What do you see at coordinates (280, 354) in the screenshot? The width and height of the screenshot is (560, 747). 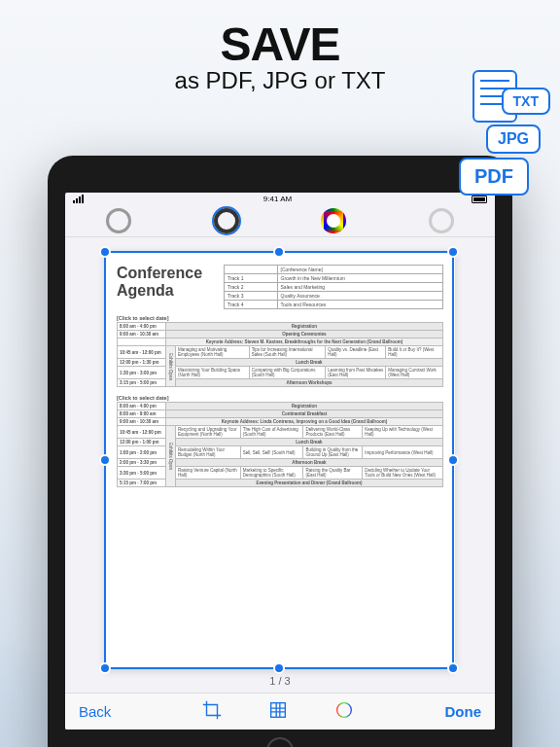 I see `agenda-table: 8:00 am - 4:00 pmRegistration9:00 am - 1…` at bounding box center [280, 354].